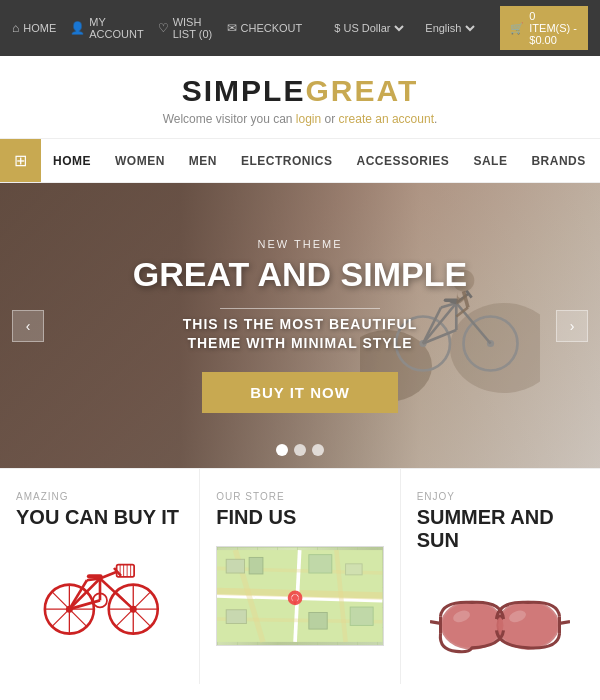  I want to click on heart-icon: ♡, so click(164, 28).